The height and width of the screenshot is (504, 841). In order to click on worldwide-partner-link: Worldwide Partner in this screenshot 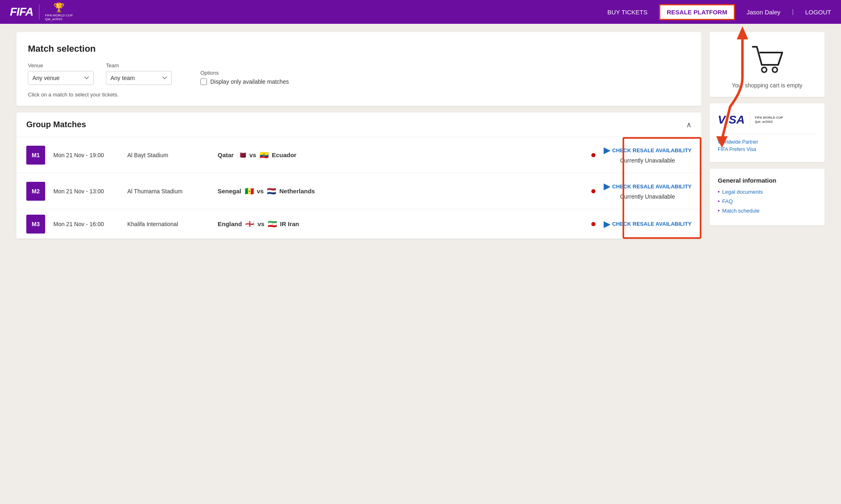, I will do `click(767, 142)`.